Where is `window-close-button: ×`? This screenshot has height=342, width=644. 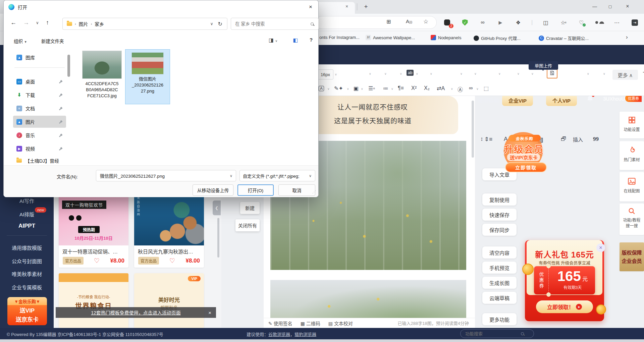 window-close-button: × is located at coordinates (628, 6).